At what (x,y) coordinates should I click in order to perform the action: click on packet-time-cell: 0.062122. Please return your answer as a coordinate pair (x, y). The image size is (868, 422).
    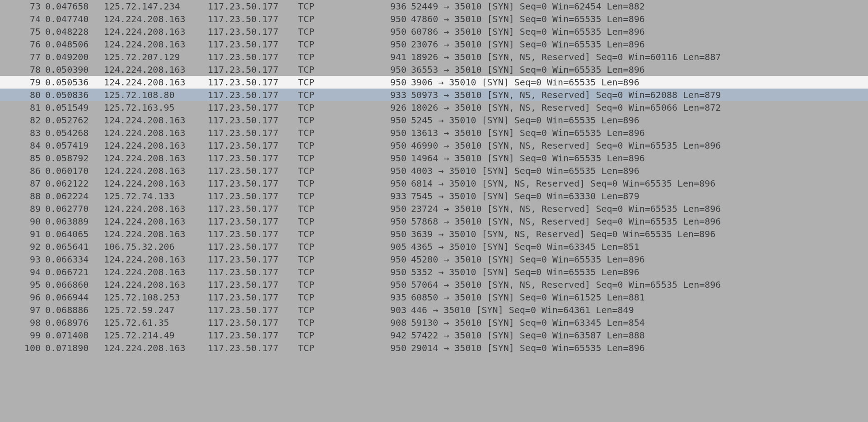
    Looking at the image, I should click on (75, 183).